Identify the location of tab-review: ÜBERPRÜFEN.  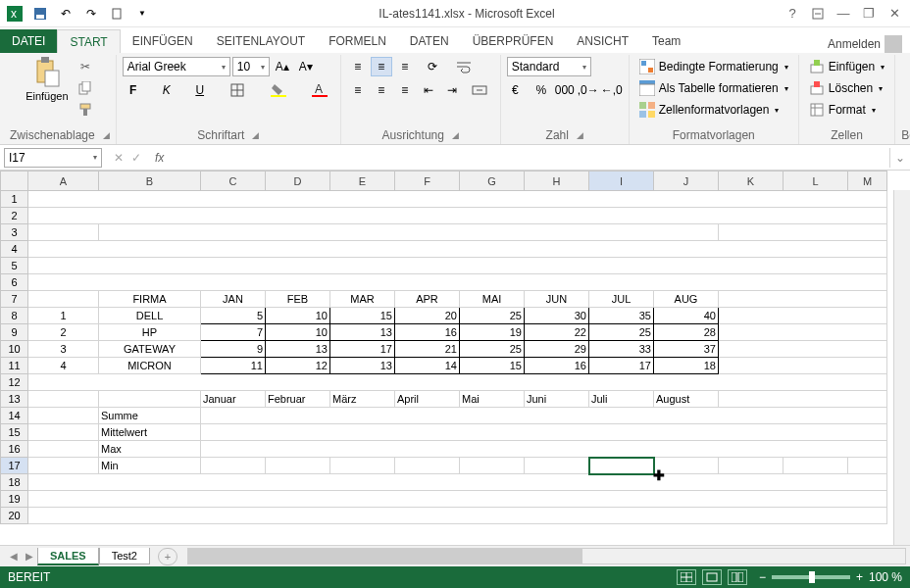
(514, 41).